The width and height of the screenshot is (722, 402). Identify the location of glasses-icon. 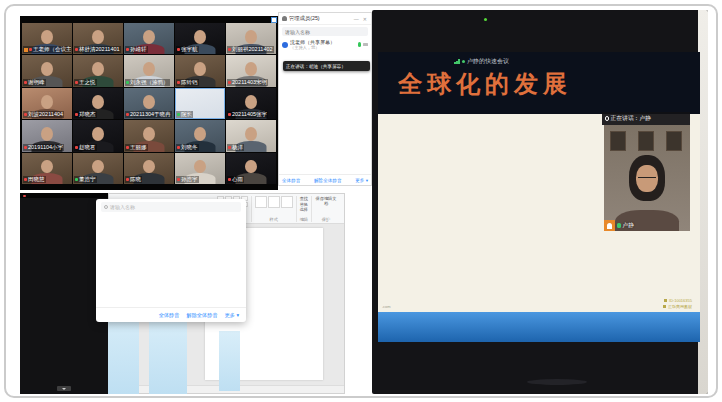
(647, 179).